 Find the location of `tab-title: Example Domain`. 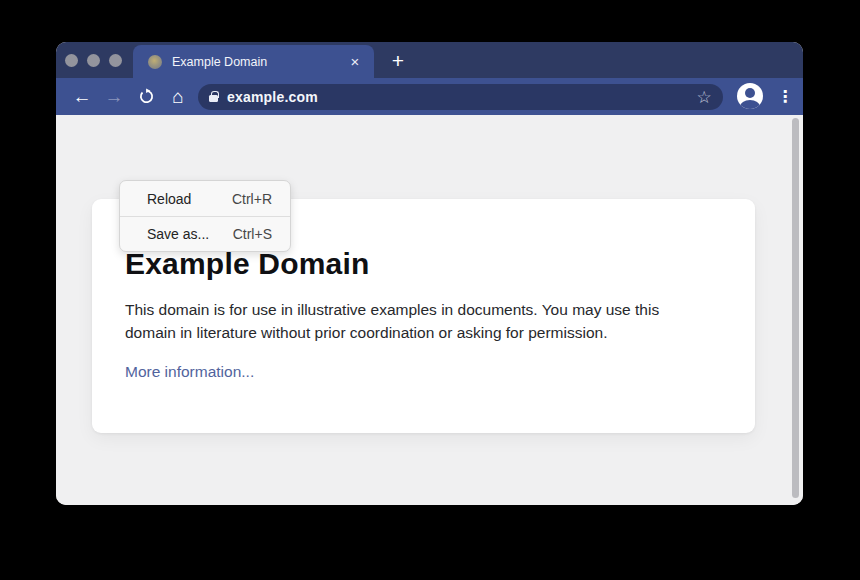

tab-title: Example Domain is located at coordinates (259, 62).